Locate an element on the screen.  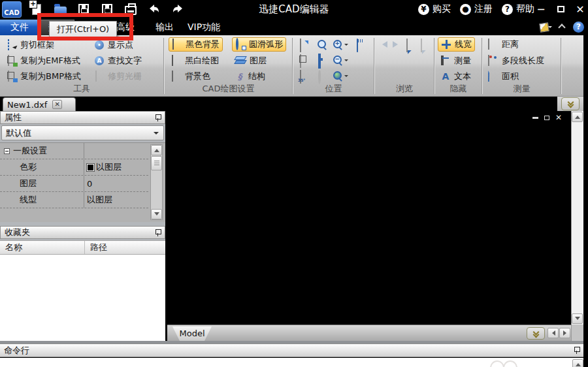
yuan-icon: ¥ is located at coordinates (423, 9).